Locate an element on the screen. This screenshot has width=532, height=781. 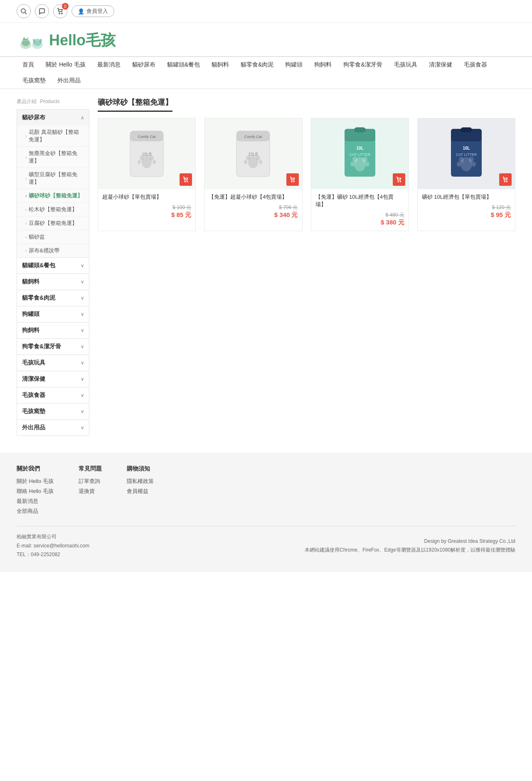
sidebar-section-cat-food-header: 貓飼料 ∨ is located at coordinates (53, 282).